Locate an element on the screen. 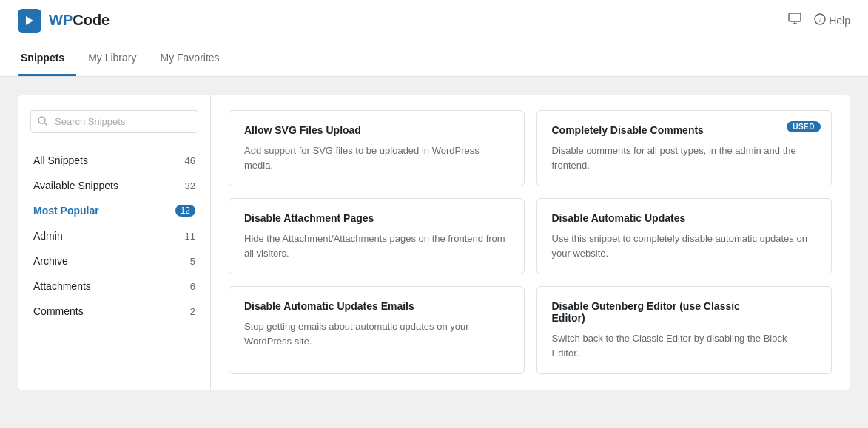  snippet-card-title: Disable Automatic Updates is located at coordinates (684, 218).